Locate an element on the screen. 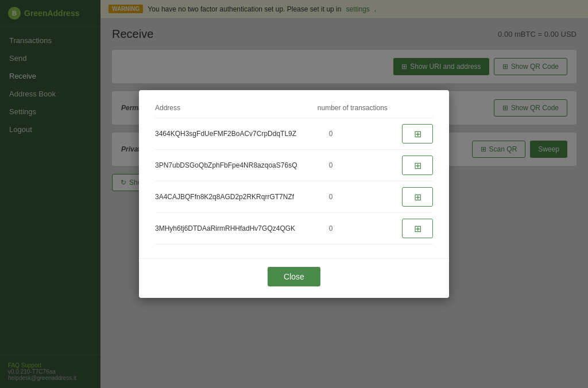 The height and width of the screenshot is (388, 588). table-row: 3MHyh6tj6DTDAaRirmRHHfadHv7GQz4QGK 0 ⊞ is located at coordinates (294, 228).